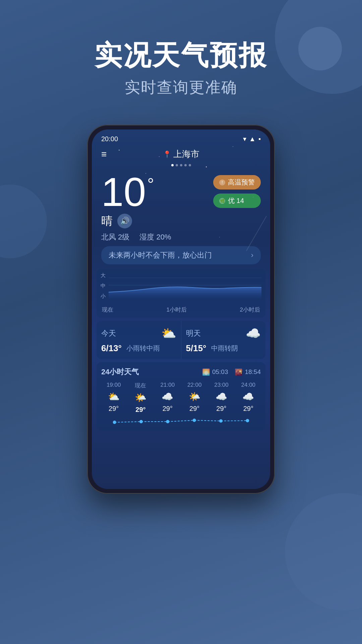 The image size is (362, 644). Describe the element at coordinates (193, 333) in the screenshot. I see `daily-tomorrow-label: 明天` at that location.